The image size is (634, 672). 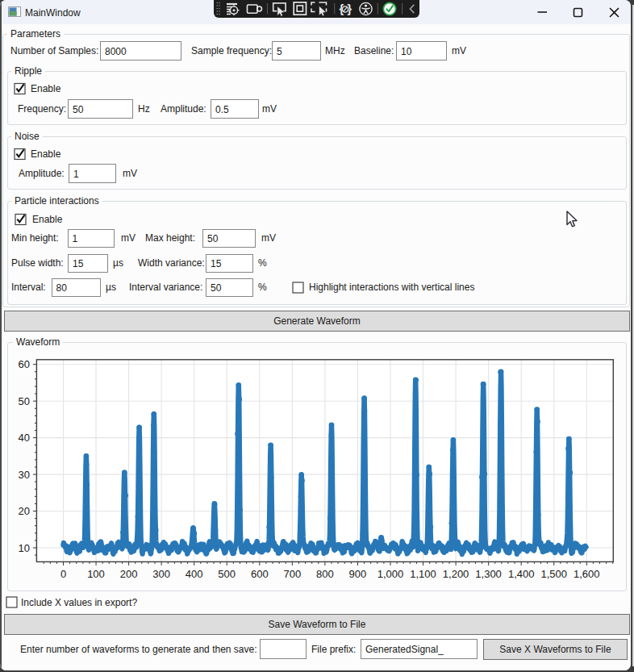 I want to click on svg-text: 20, so click(x=23, y=511).